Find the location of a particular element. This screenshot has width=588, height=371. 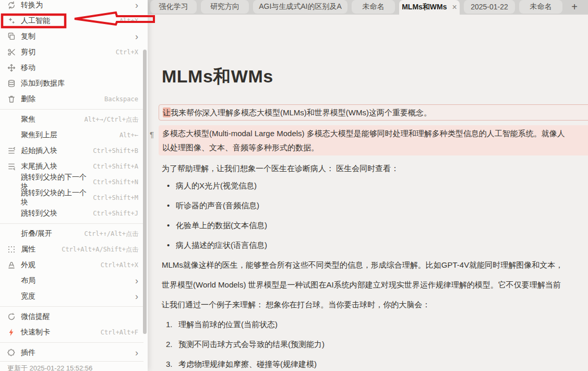

tab-label: AGI与生成式AI的区别及A is located at coordinates (301, 7).